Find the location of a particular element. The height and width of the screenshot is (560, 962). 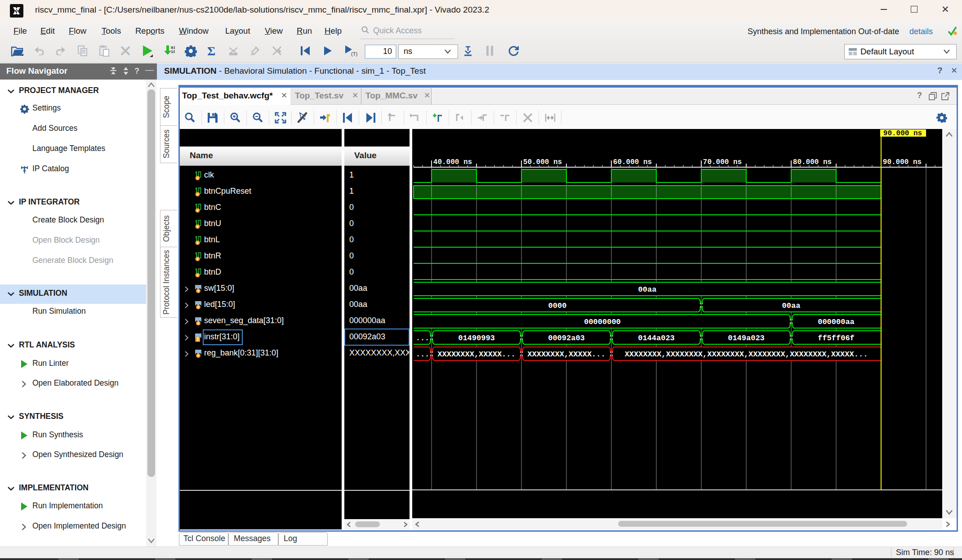

svg-text: 0000 is located at coordinates (557, 306).